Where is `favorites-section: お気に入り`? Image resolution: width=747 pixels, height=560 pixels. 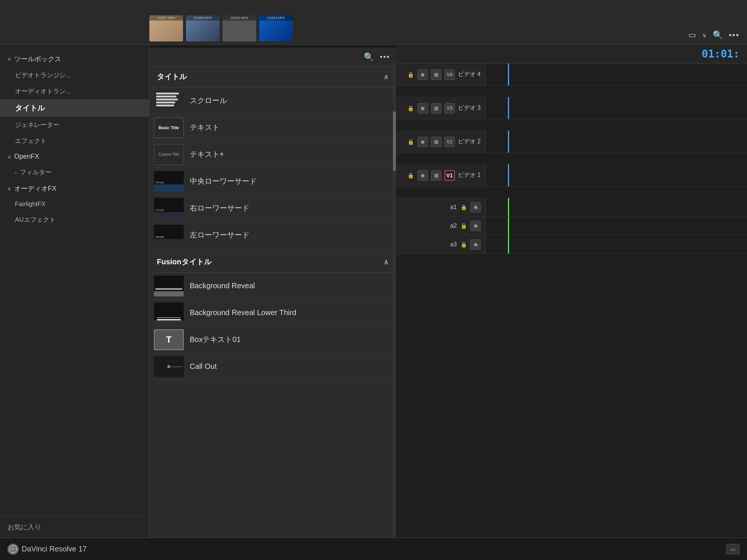 favorites-section: お気に入り is located at coordinates (75, 527).